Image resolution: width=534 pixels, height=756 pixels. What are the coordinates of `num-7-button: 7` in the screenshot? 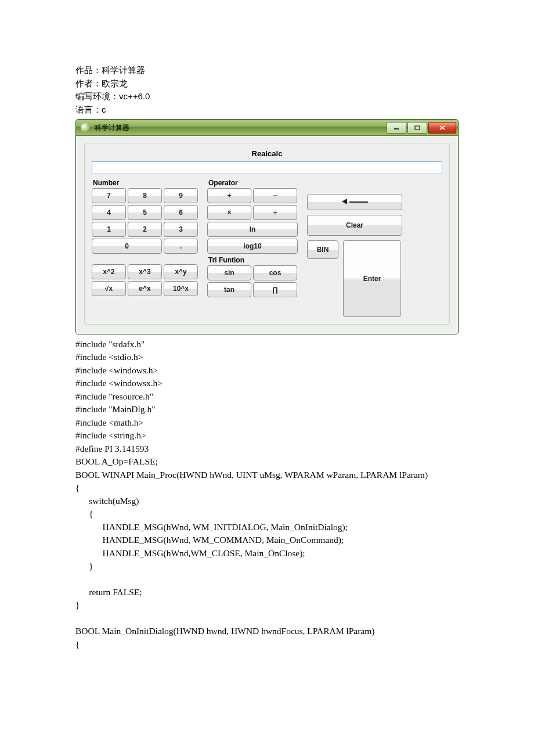 It's located at (109, 196).